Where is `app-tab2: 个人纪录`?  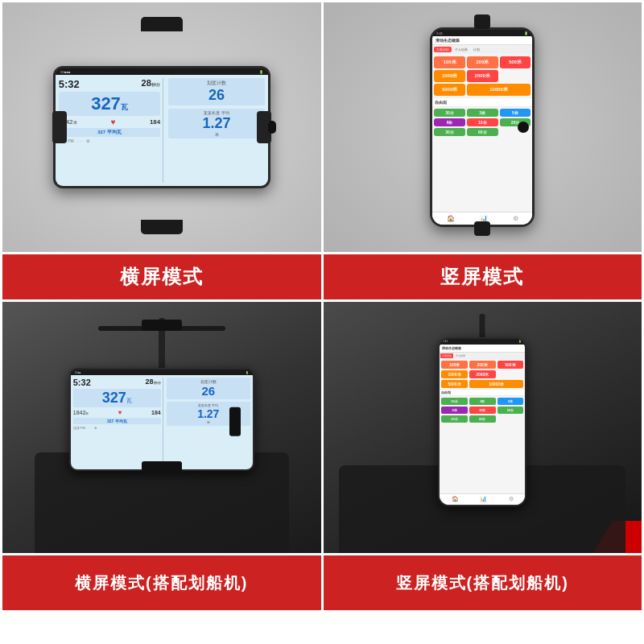 app-tab2: 个人纪录 is located at coordinates (461, 50).